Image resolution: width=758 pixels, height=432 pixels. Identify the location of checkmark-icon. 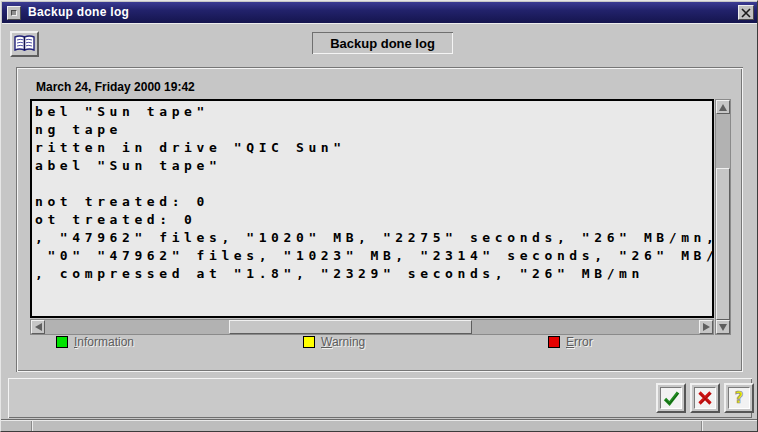
(672, 398).